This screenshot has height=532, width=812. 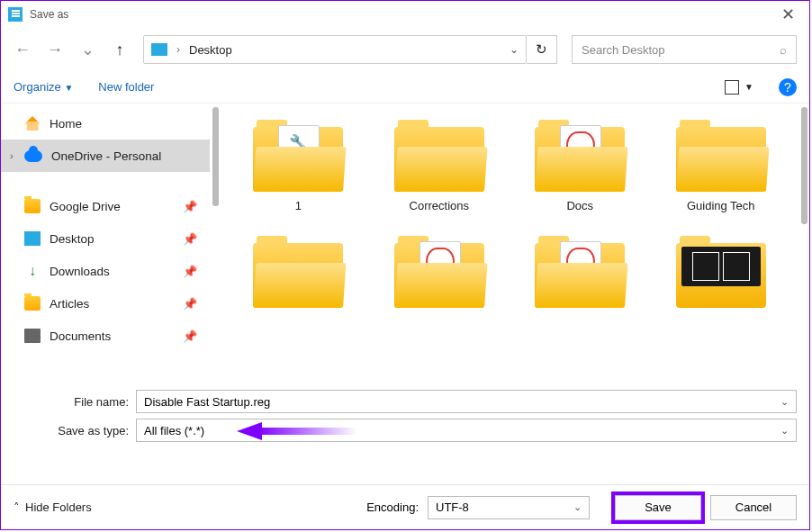 What do you see at coordinates (805, 166) in the screenshot?
I see `filepane-scrollbar` at bounding box center [805, 166].